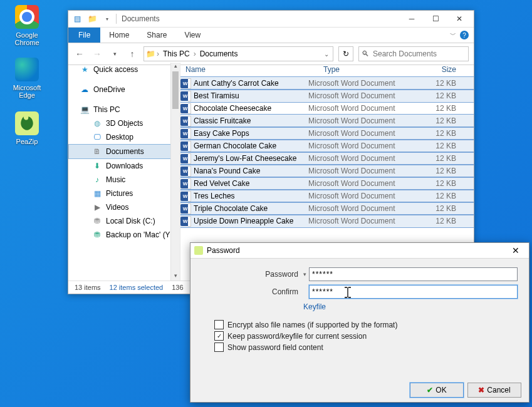 This screenshot has height=407, width=532. Describe the element at coordinates (27, 78) in the screenshot. I see `desktop-icon-edge: Microsoft Edge` at that location.